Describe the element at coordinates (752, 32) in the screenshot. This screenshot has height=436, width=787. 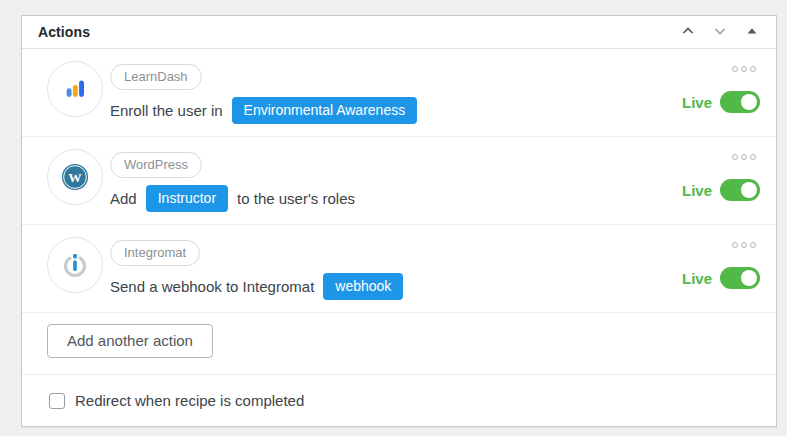
I see `collapse-panel-button` at that location.